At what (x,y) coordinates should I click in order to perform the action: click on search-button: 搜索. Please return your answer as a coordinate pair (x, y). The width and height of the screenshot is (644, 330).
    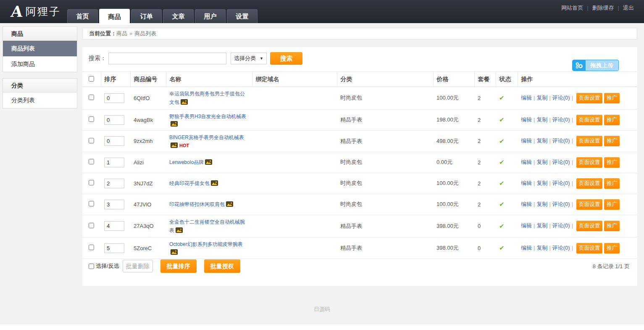
    Looking at the image, I should click on (287, 58).